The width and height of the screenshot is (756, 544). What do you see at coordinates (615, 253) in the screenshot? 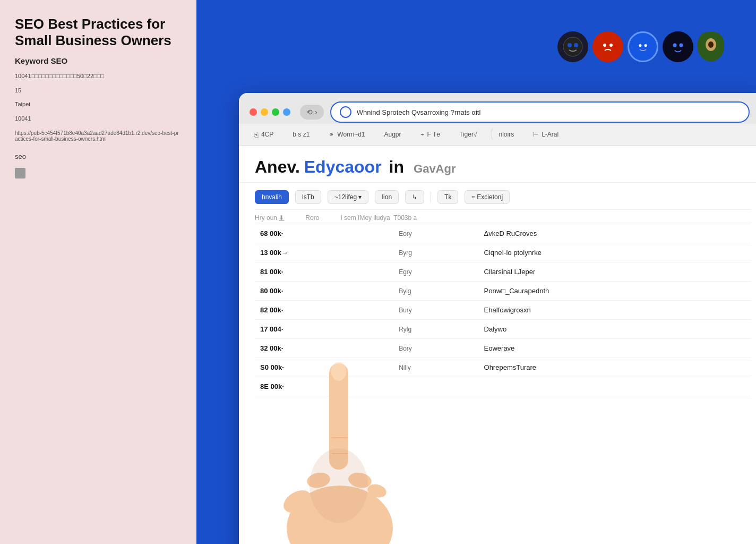
I see `cell-col3-1: ClqneI-lo ptolynrke` at bounding box center [615, 253].